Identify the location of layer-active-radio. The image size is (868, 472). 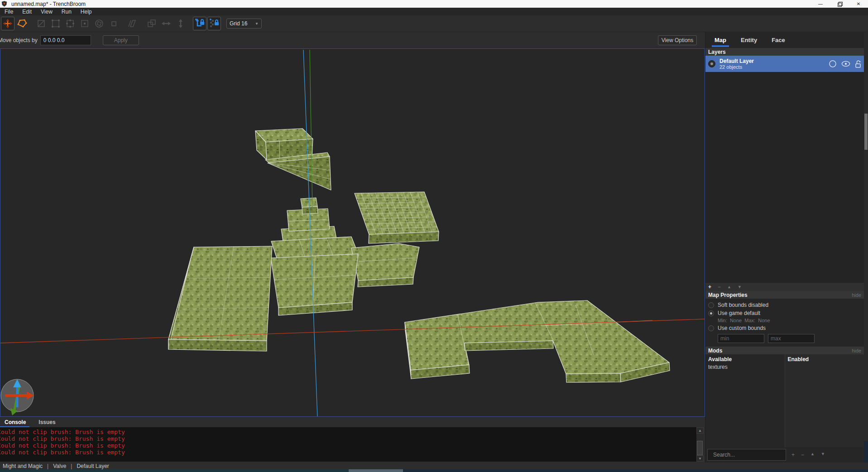
(712, 64).